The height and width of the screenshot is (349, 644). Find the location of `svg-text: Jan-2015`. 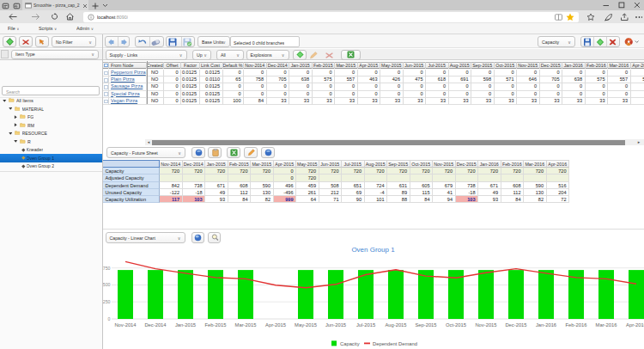

svg-text: Jan-2015 is located at coordinates (185, 325).